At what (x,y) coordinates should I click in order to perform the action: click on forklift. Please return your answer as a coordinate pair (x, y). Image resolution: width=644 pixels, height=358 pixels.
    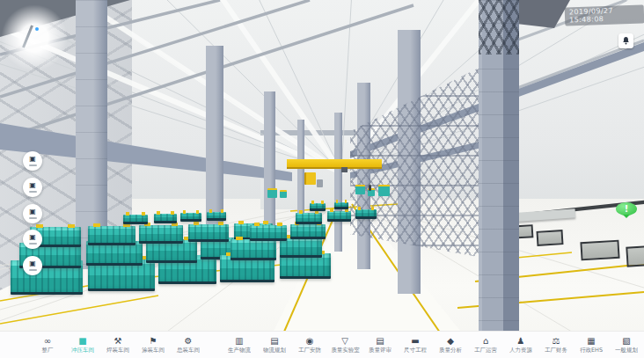
    Looking at the image, I should click on (310, 179).